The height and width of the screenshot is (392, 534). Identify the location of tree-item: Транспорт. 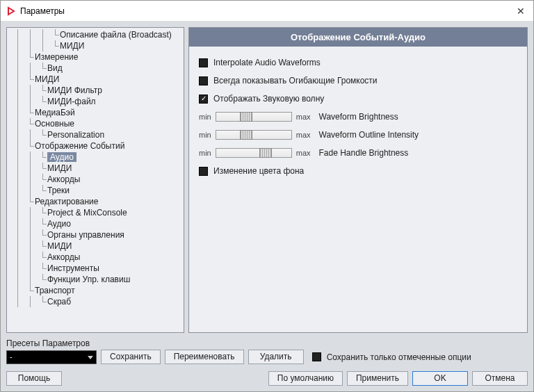
(95, 291).